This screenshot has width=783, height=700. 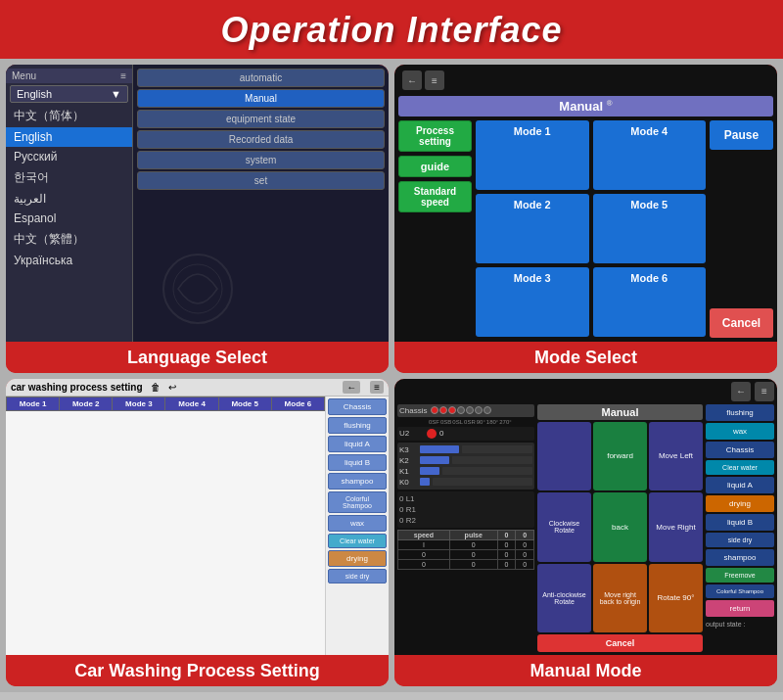 I want to click on k3-label: K3, so click(x=408, y=450).